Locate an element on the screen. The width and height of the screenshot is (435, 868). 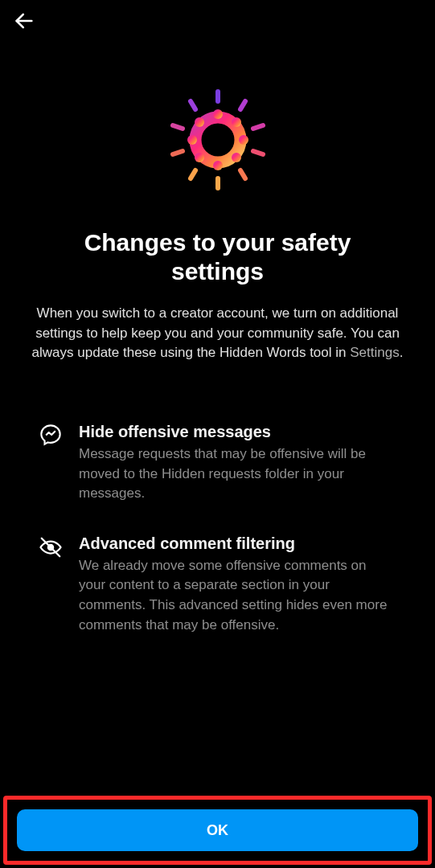
header-bar is located at coordinates (217, 23).